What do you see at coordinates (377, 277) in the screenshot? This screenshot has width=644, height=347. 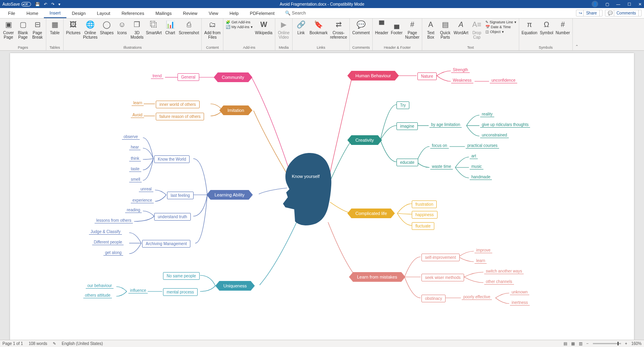 I see `node-learn-from-mistakes: Learn from mistakes` at bounding box center [377, 277].